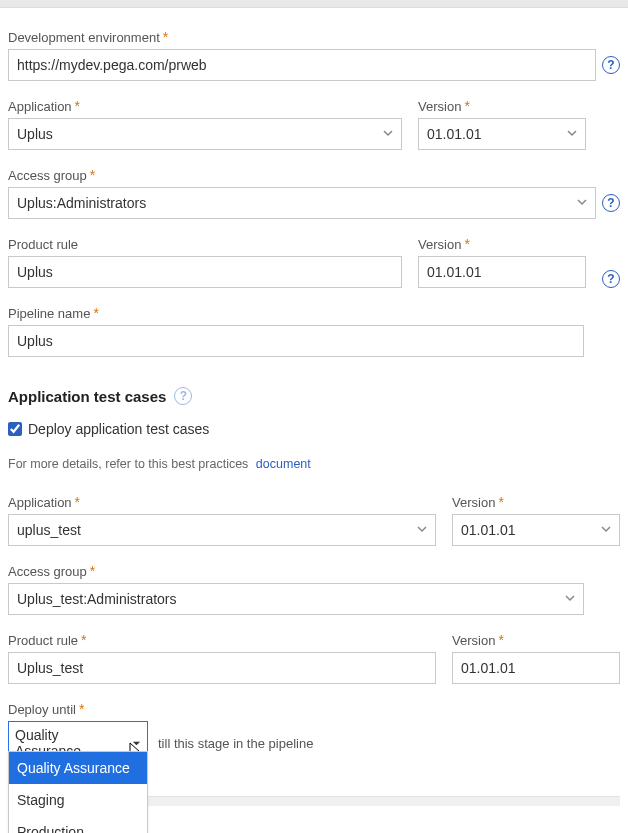 The width and height of the screenshot is (628, 833). What do you see at coordinates (78, 792) in the screenshot?
I see `deploy-dropdown: Quality Assurance Staging Production` at bounding box center [78, 792].